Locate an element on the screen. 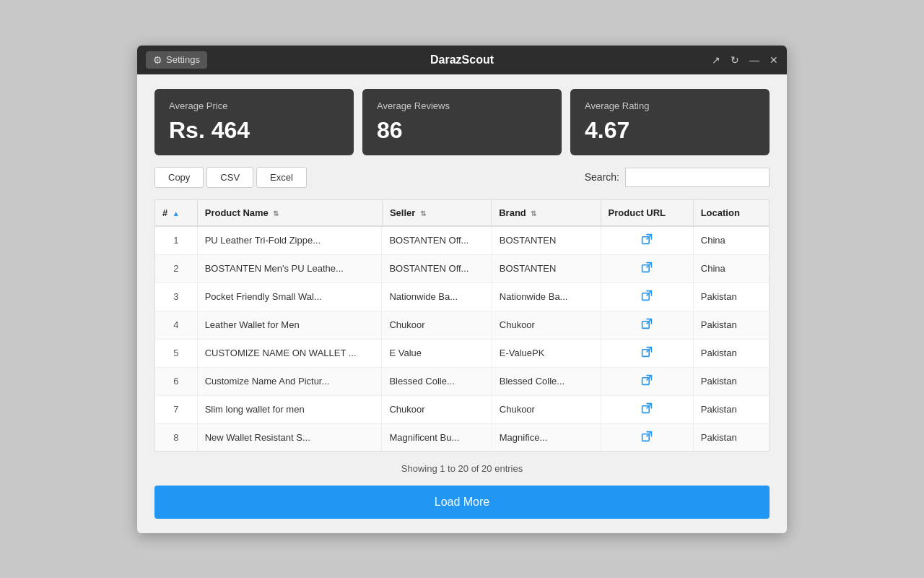 The height and width of the screenshot is (578, 924). cell-name: BOSTANTEN Men's PU Leathe... is located at coordinates (289, 269).